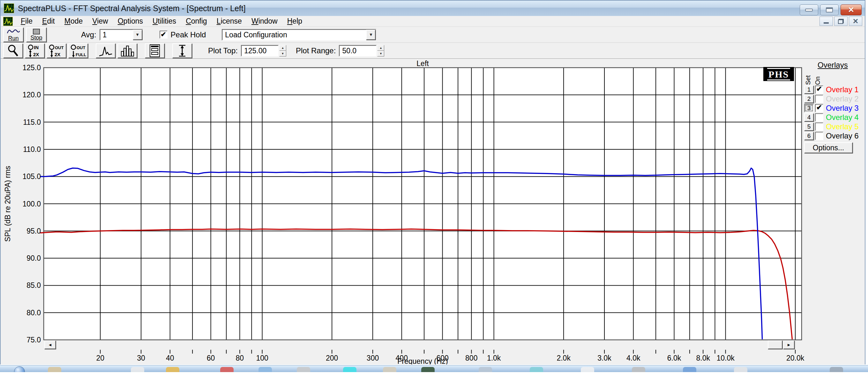 The image size is (868, 374). Describe the element at coordinates (809, 108) in the screenshot. I see `overlay-3-set-button: 3` at that location.